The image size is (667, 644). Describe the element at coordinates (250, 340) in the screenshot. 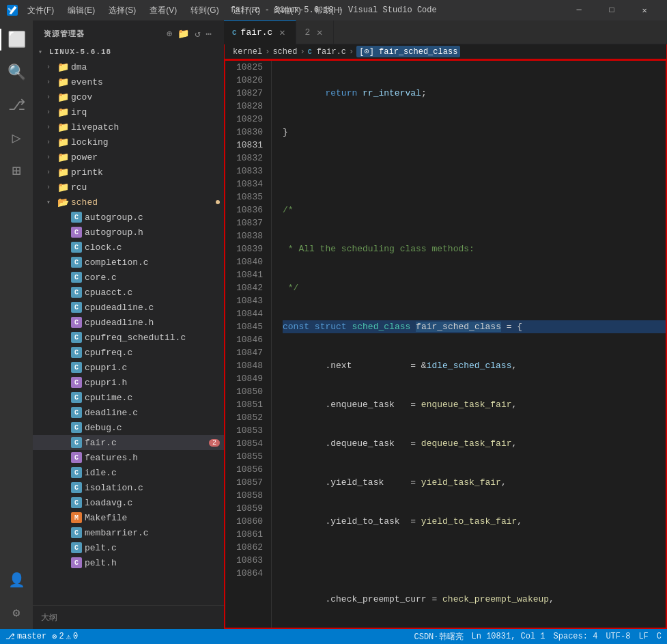

I see `line-num: 10846` at that location.